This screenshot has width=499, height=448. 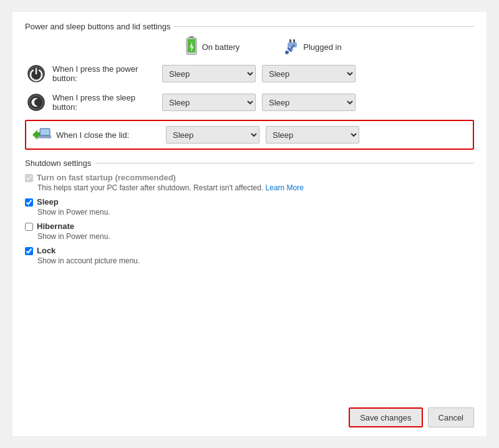 I want to click on column-headers: On battery Plugged in, so click(x=318, y=47).